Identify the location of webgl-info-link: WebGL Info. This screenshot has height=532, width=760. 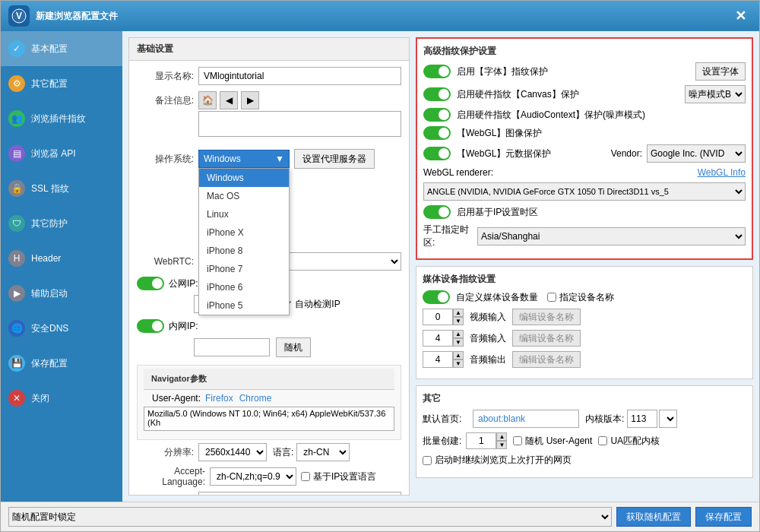
(722, 173).